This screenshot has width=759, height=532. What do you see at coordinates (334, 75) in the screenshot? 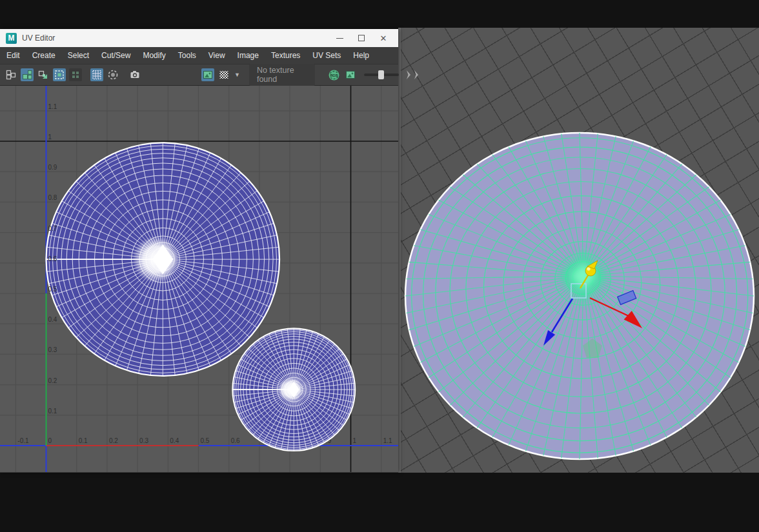
I see `rgb-channels-icon: RGB` at bounding box center [334, 75].